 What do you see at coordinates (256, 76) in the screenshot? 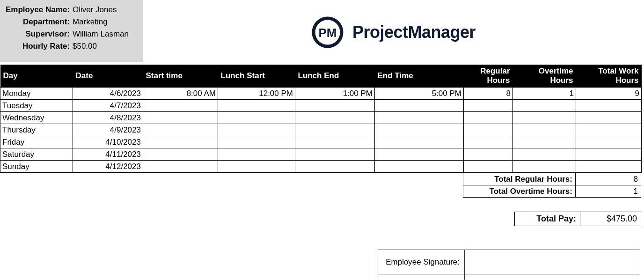
I see `col-lunch-start-header: Lunch Start` at bounding box center [256, 76].